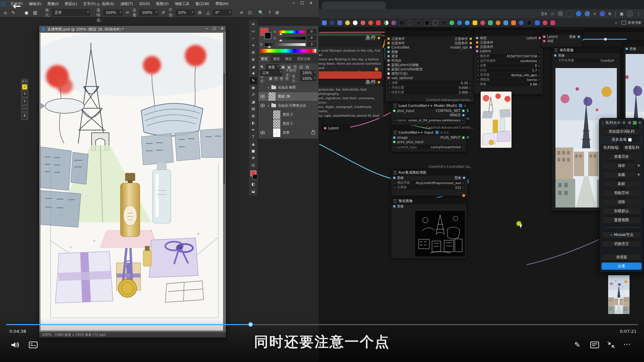  What do you see at coordinates (351, 99) in the screenshot?
I see `negative-prompt-node: 条件 grayscale, bw, bad photo, bad photogr…` at bounding box center [351, 99].